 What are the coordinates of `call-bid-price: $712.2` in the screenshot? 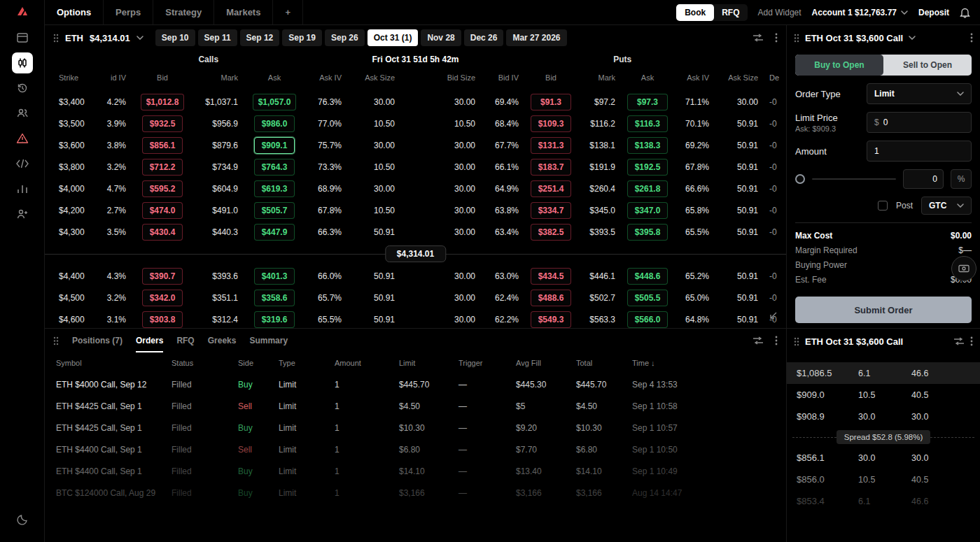 It's located at (162, 167).